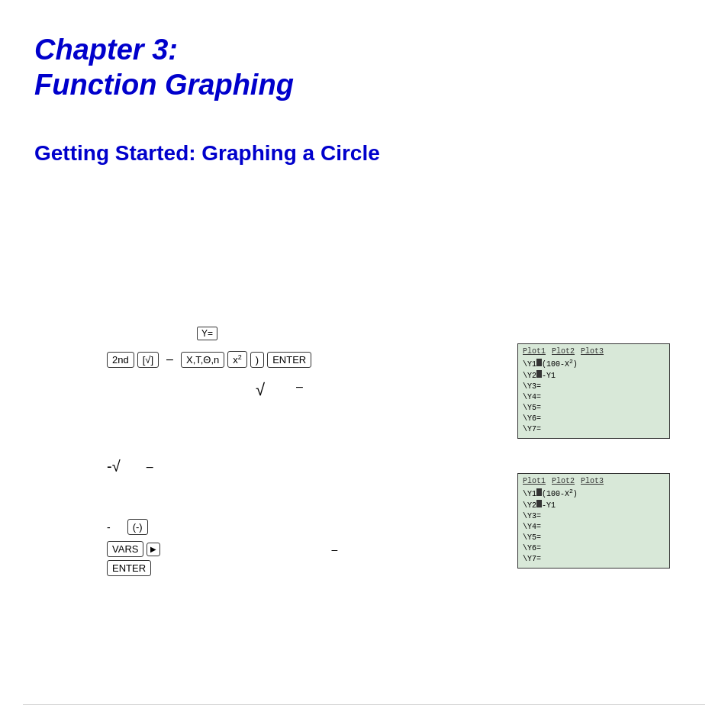  What do you see at coordinates (129, 568) in the screenshot?
I see `enter-key-2: ENTER` at bounding box center [129, 568].